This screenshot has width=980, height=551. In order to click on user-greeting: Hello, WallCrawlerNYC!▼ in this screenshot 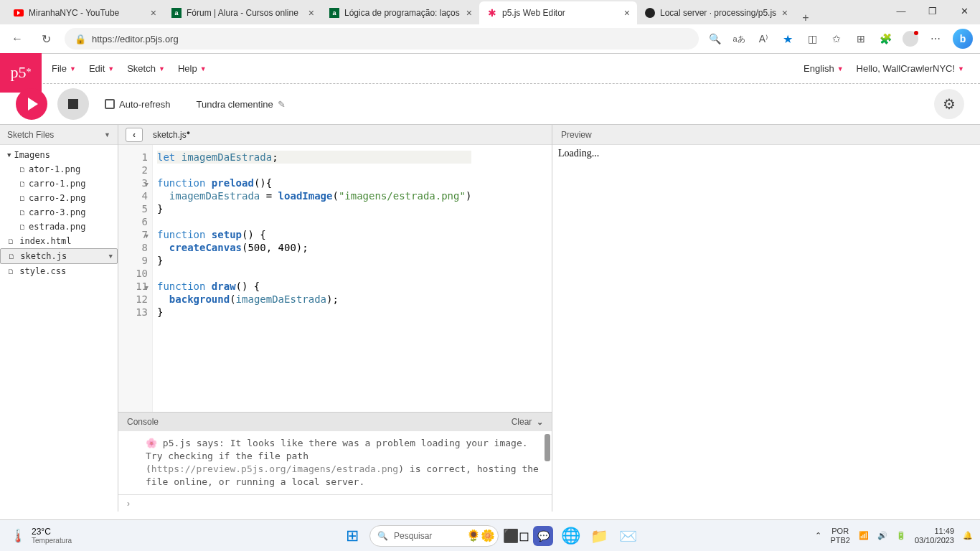, I will do `click(910, 69)`.